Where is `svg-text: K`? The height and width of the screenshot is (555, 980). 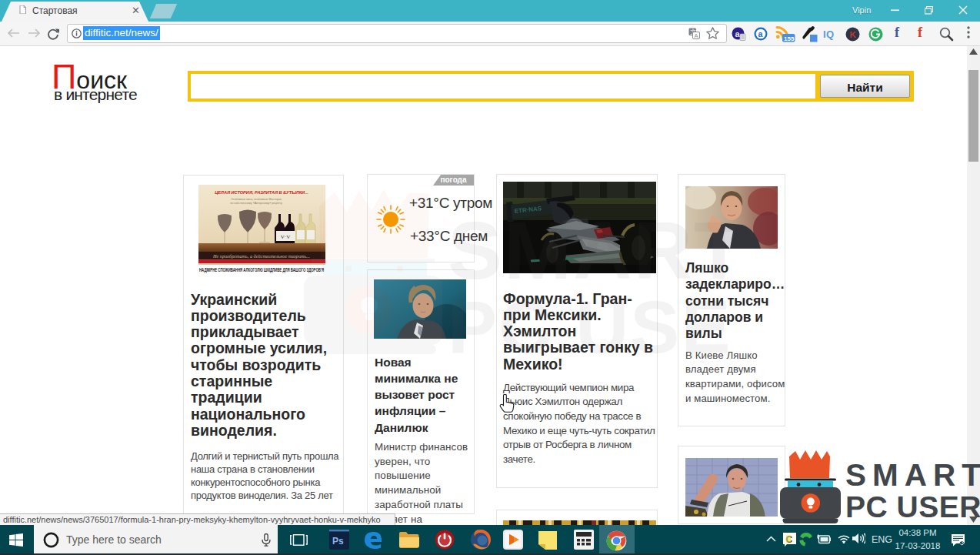 svg-text: K is located at coordinates (854, 35).